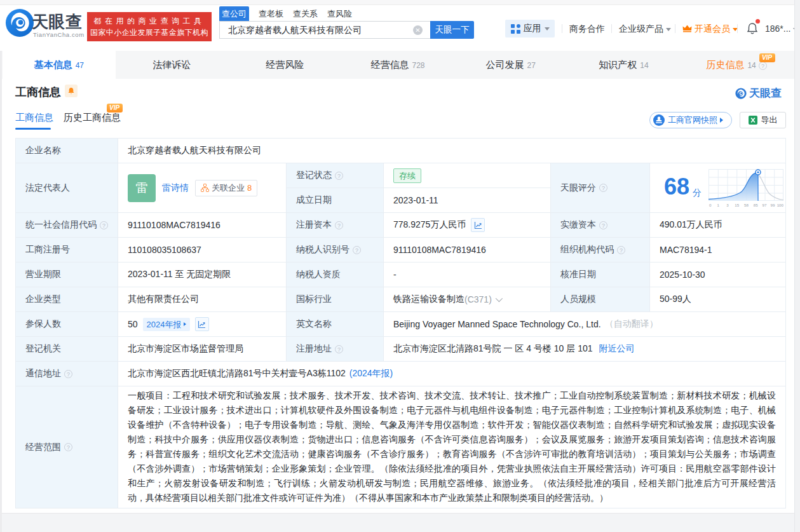  I want to click on menu-vip: 开通会员, so click(710, 29).